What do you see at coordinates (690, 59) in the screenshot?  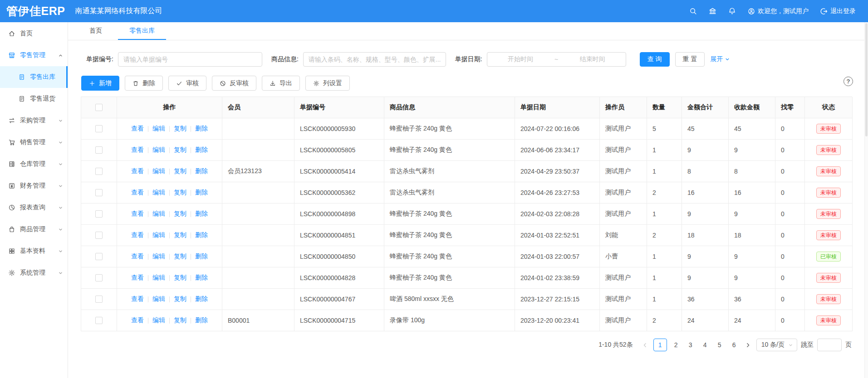 I see `reset-button: 重 置` at bounding box center [690, 59].